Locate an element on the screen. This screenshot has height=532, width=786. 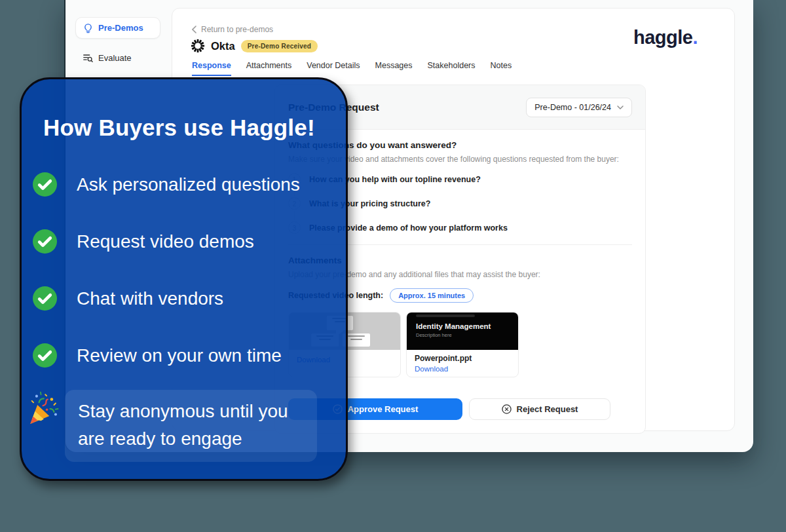
list-search-icon is located at coordinates (88, 58).